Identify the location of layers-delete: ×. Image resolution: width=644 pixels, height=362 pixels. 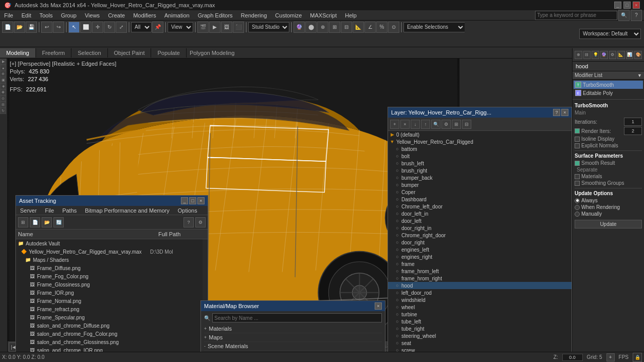
(405, 124).